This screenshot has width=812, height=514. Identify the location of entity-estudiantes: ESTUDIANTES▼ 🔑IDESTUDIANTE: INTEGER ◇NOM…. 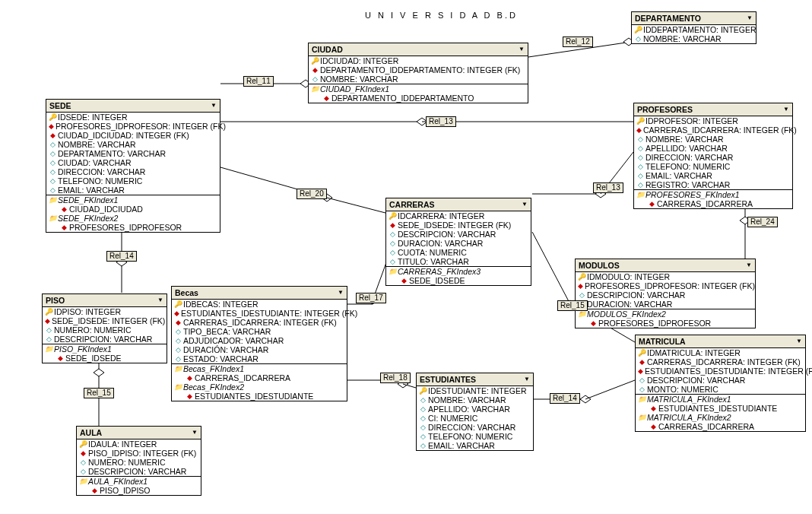
(474, 412).